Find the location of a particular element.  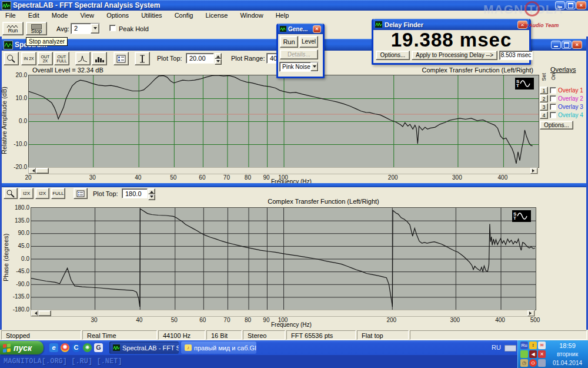

taskbar-window-file: ♪ правый мид и саб.GI... is located at coordinates (219, 347).